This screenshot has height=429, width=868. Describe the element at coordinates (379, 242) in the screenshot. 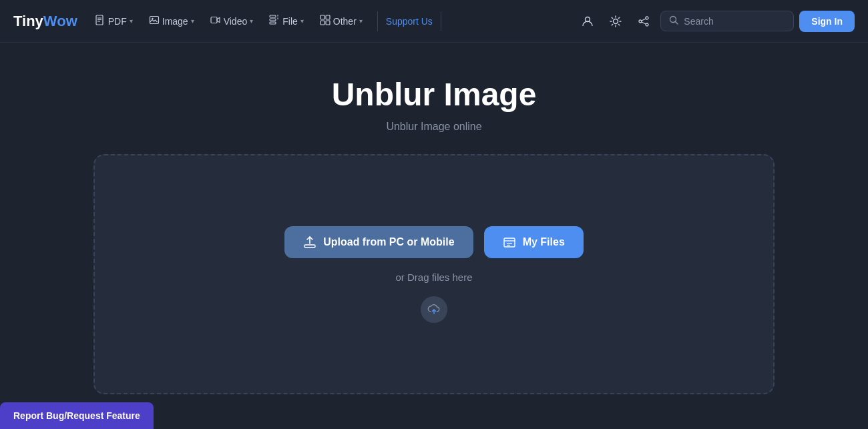

I see `upload-from-pc-button: Upload from PC or Mobile` at that location.